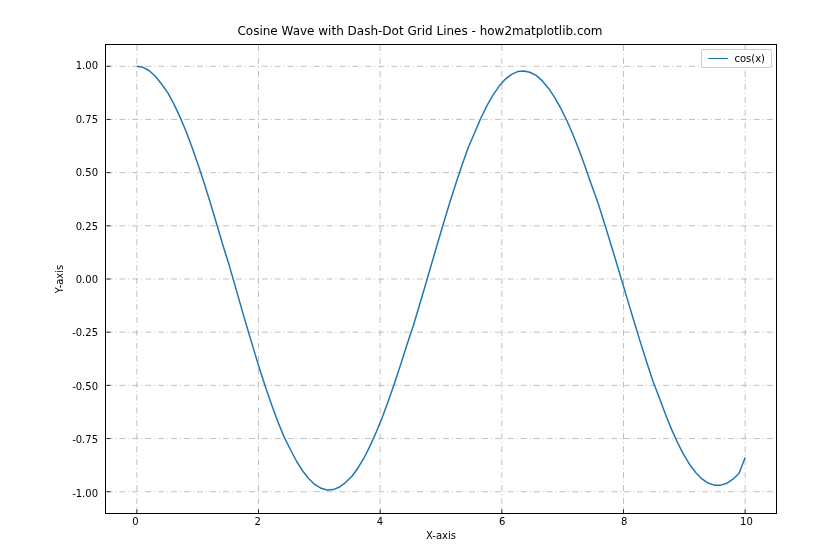 This screenshot has height=560, width=840. Describe the element at coordinates (736, 58) in the screenshot. I see `legend: cos(x)` at that location.